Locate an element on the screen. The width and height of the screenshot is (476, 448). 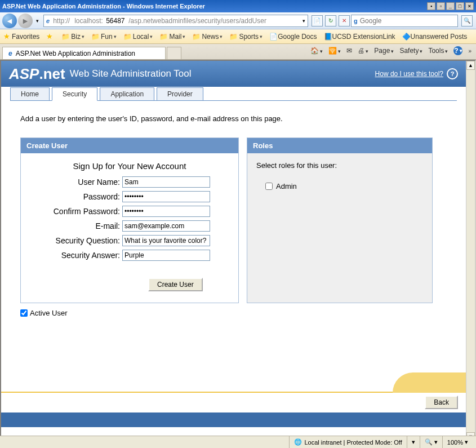
footer-strip is located at coordinates (233, 420).